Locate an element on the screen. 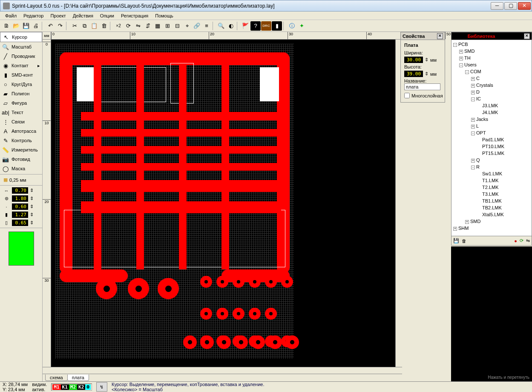 The width and height of the screenshot is (532, 392). menu-edit: Редактор is located at coordinates (33, 16).